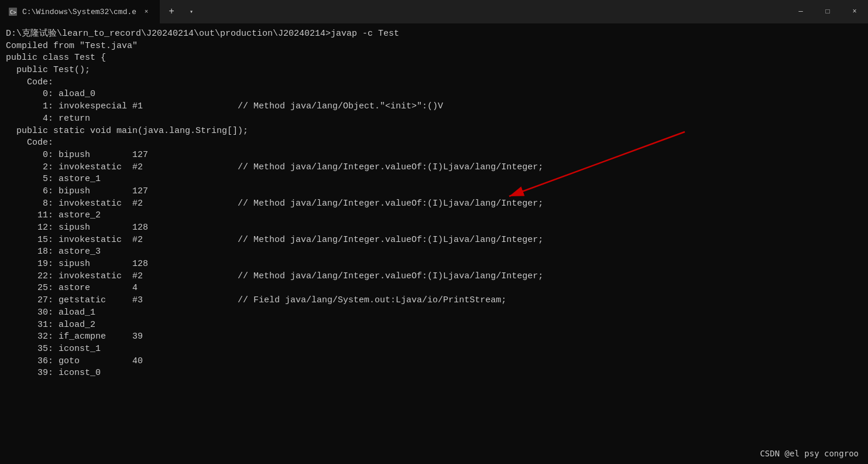 The height and width of the screenshot is (464, 868). I want to click on tab-dropdown-button: ▾, so click(191, 12).